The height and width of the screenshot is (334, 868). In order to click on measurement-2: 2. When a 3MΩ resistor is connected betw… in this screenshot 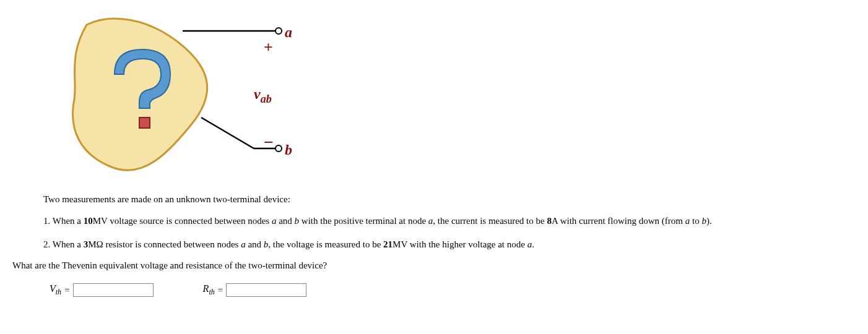, I will do `click(449, 245)`.